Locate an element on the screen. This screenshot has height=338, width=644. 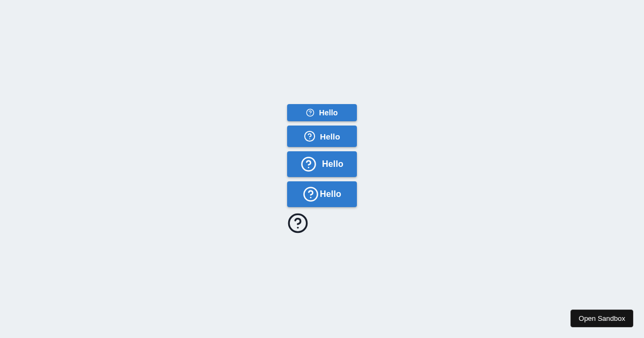
hello-button-small: Hello is located at coordinates (322, 113).